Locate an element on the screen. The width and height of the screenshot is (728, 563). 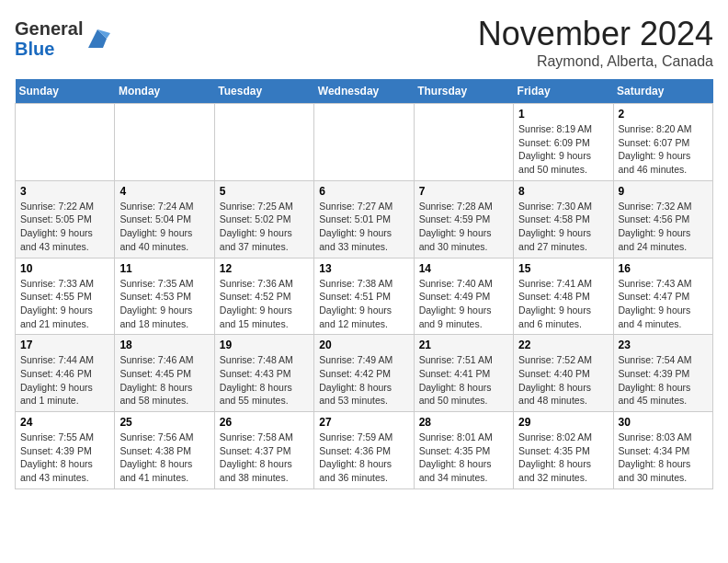
day-number: 18 is located at coordinates (164, 345).